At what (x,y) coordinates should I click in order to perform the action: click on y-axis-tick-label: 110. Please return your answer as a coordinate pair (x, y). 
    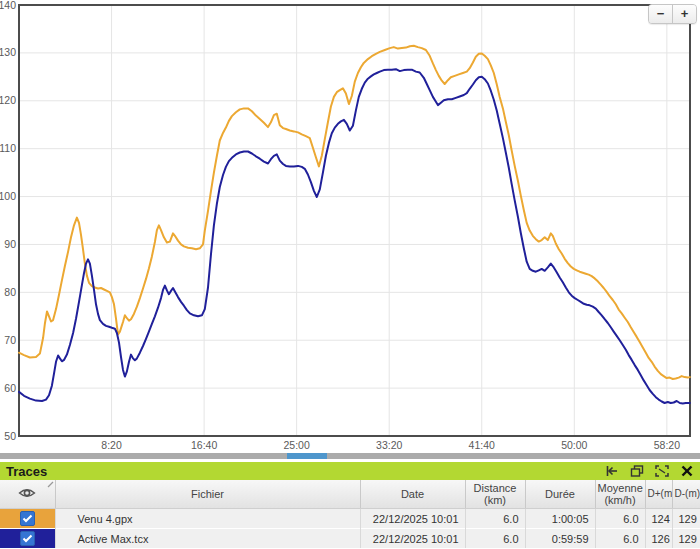
    Looking at the image, I should click on (8, 148).